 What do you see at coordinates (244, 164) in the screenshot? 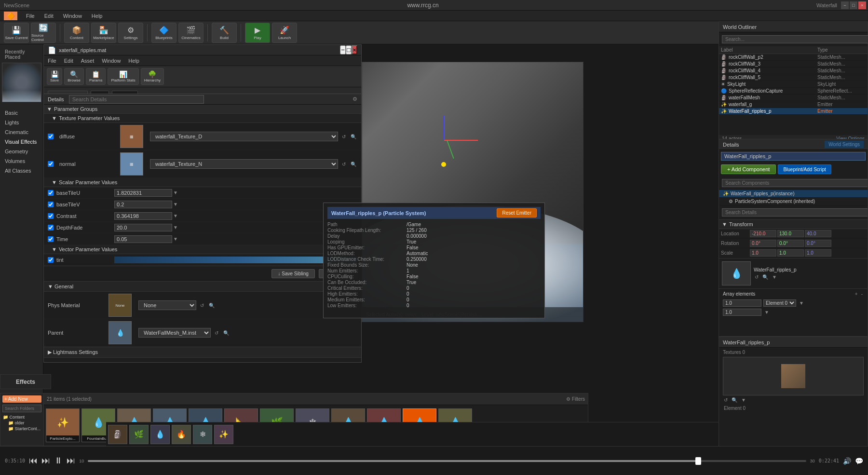
I see `normal-texture-select: waterfall_Texture_N` at bounding box center [244, 164].